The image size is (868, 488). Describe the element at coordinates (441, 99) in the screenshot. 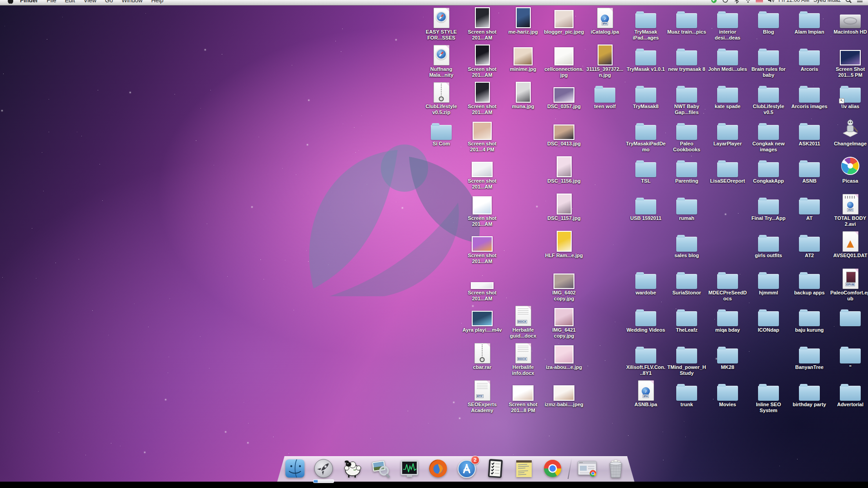

I see `desktop-icon: ClubLifestyle v0.5.zip` at that location.